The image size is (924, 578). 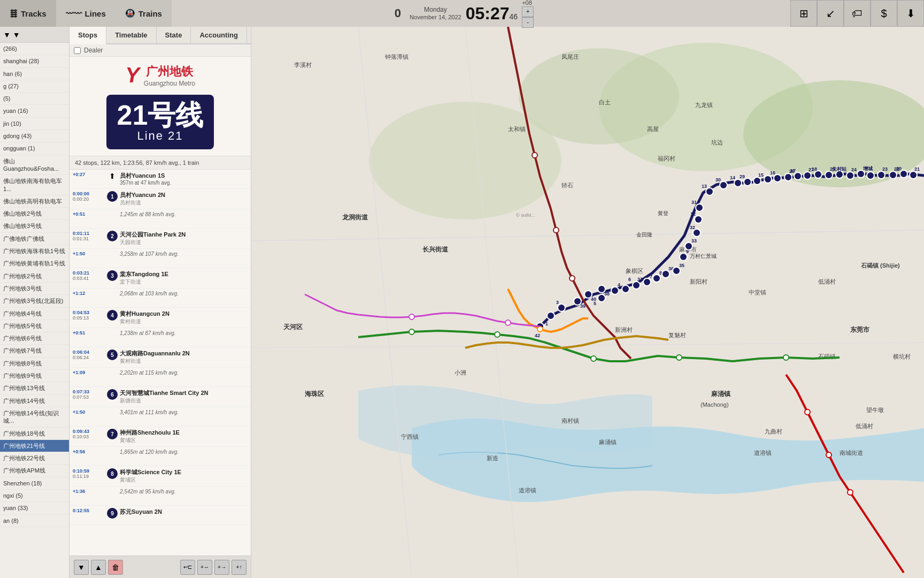 I want to click on sidebar-item-s30: 广州地铁18号线, so click(x=34, y=434).